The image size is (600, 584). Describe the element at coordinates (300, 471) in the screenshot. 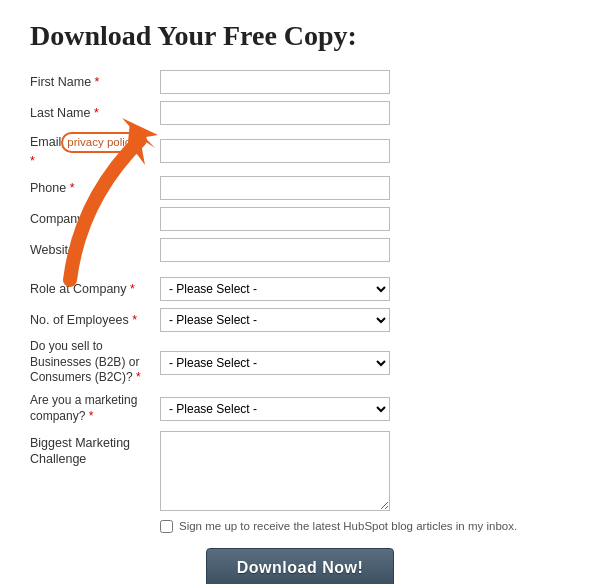

I see `challenge-row: Biggest Marketing Challenge` at that location.